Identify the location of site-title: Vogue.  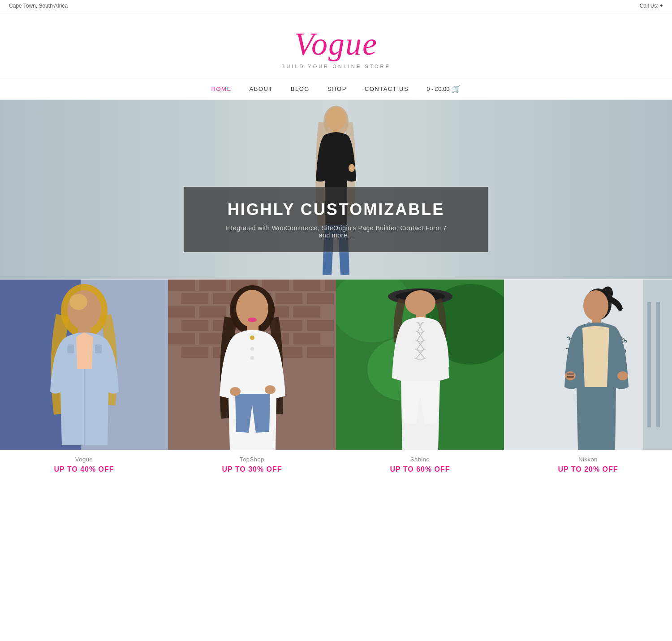
(336, 44).